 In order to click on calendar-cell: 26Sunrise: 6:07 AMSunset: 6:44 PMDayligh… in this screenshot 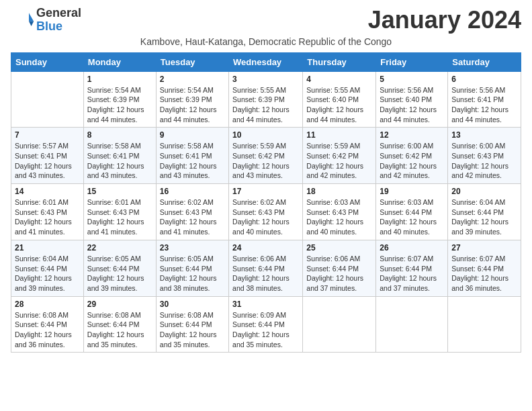, I will do `click(412, 268)`.